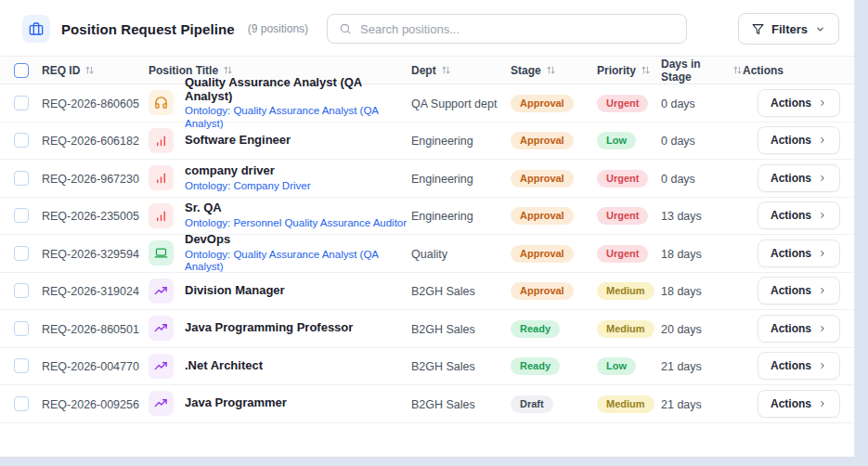  What do you see at coordinates (702, 71) in the screenshot?
I see `column-header-days-in-stage: Days in Stage` at bounding box center [702, 71].